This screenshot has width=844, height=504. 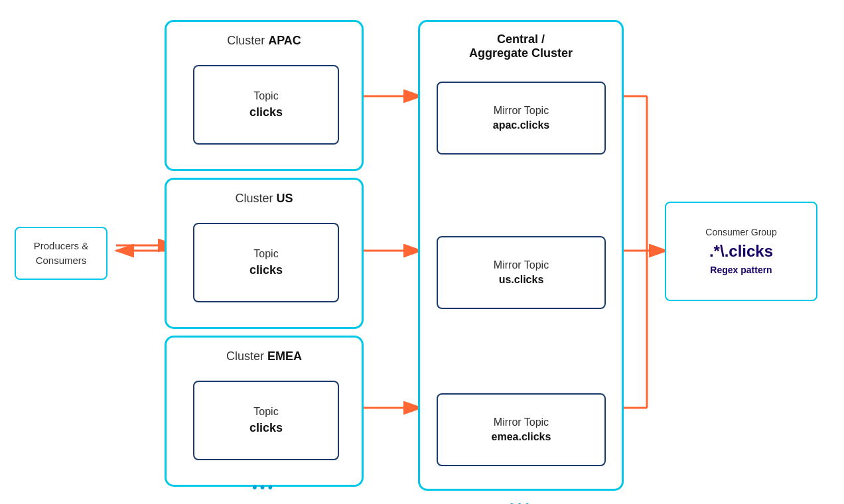 I want to click on us-topic-label: Topic clicks, so click(x=266, y=263).